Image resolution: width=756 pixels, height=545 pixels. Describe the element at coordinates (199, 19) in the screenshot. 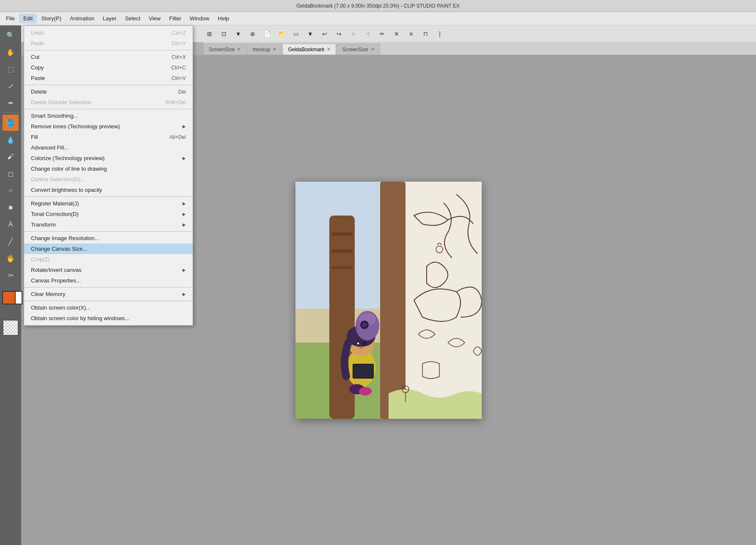

I see `menu-item-window: Window` at that location.